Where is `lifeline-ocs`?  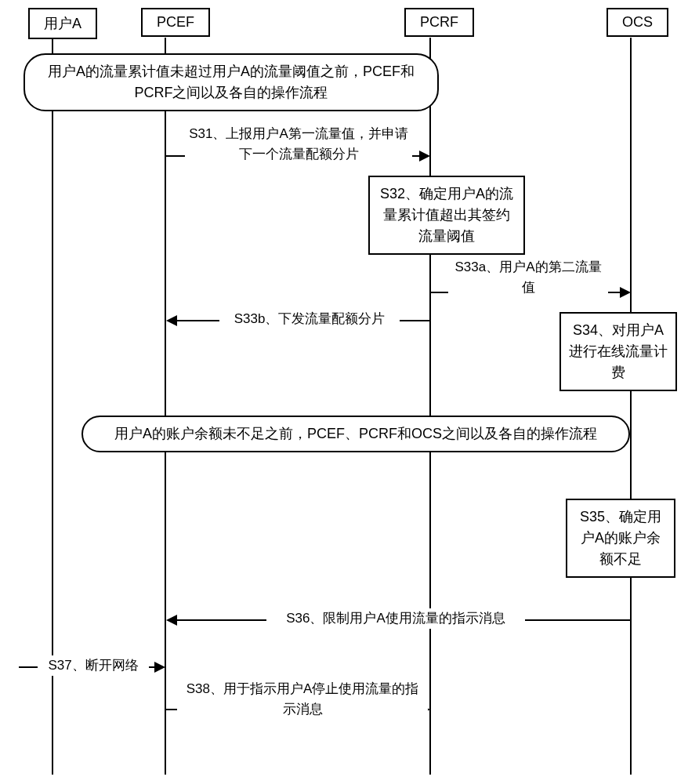 lifeline-ocs is located at coordinates (631, 406).